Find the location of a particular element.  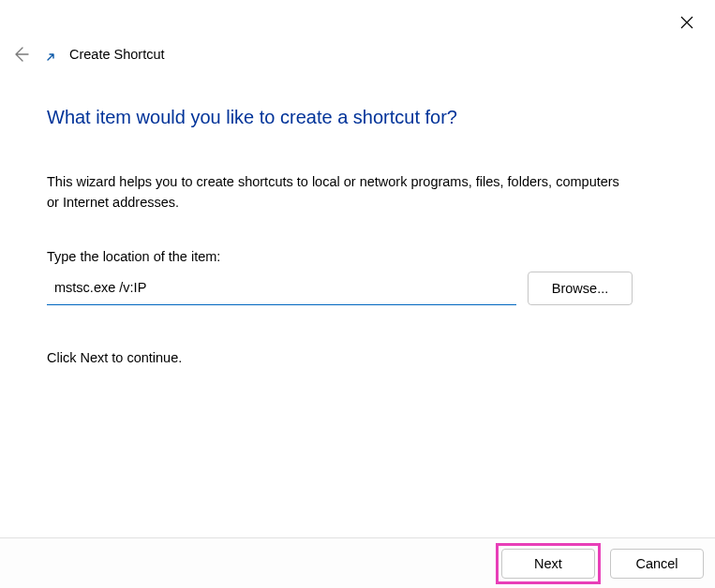

next-button: Next is located at coordinates (548, 564).